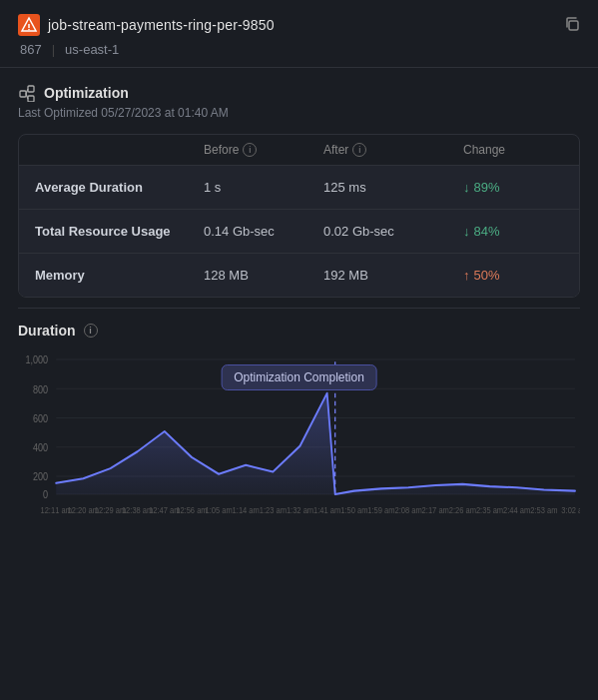  Describe the element at coordinates (31, 50) in the screenshot. I see `job-id: 867` at that location.